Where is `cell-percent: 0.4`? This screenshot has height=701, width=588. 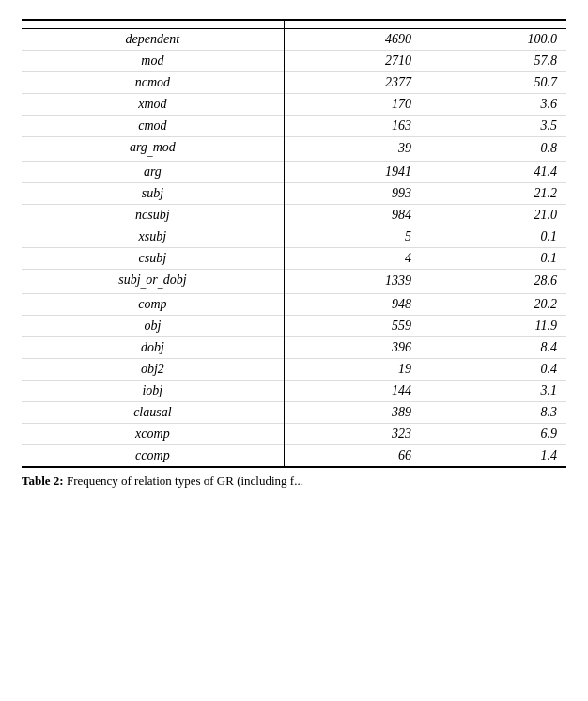 cell-percent: 0.4 is located at coordinates (494, 368).